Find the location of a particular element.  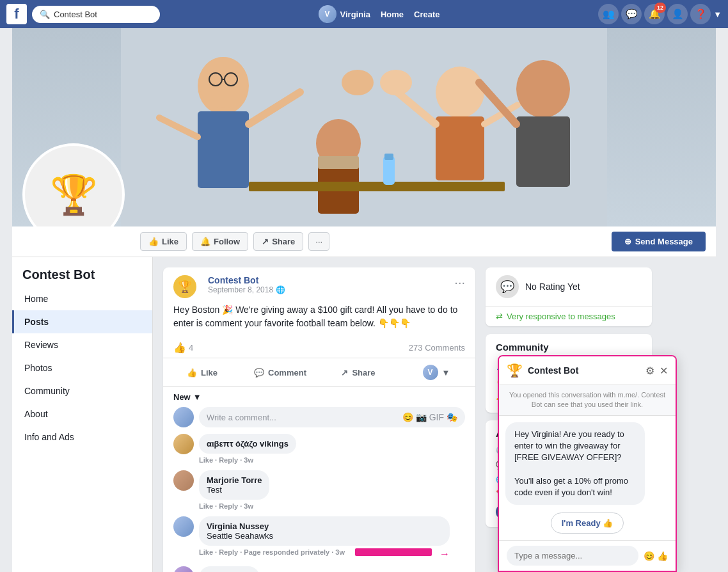

follow-icon: 🔔 is located at coordinates (205, 242).